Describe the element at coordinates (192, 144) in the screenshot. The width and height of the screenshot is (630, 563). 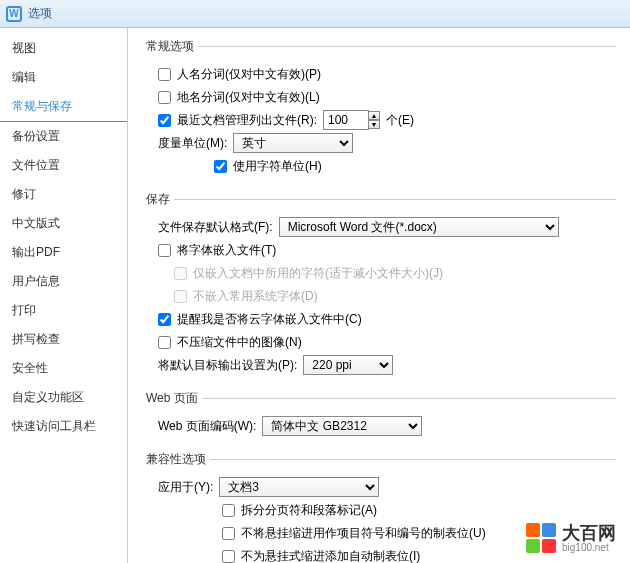
I see `label-unit: 度量单位(M):` at that location.